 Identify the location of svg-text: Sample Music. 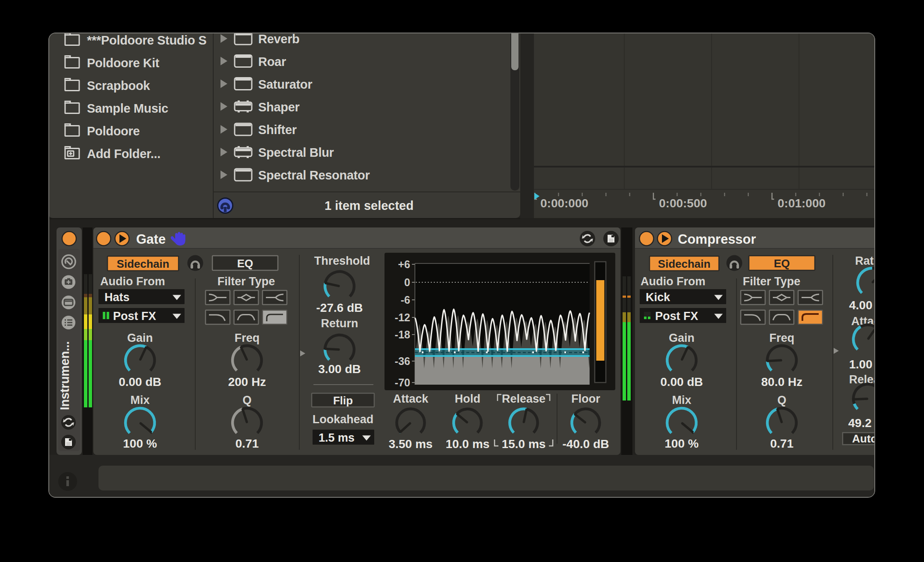
(128, 108).